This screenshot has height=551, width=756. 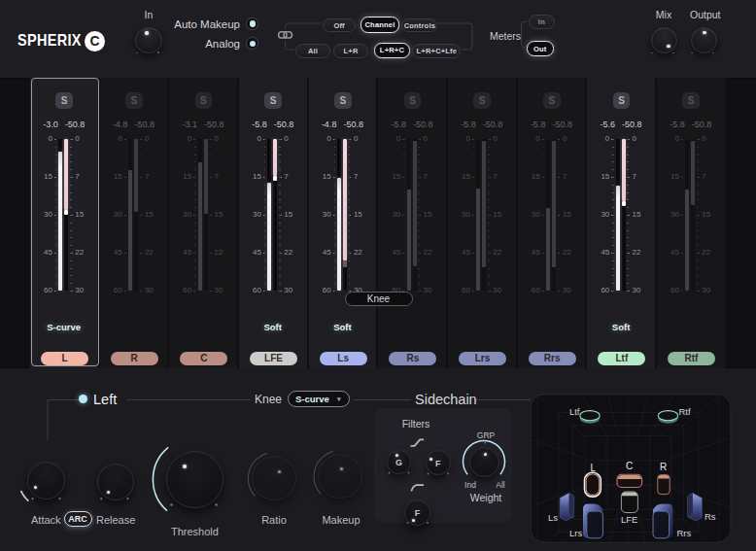 What do you see at coordinates (552, 517) in the screenshot?
I see `svg-text: Ls` at bounding box center [552, 517].